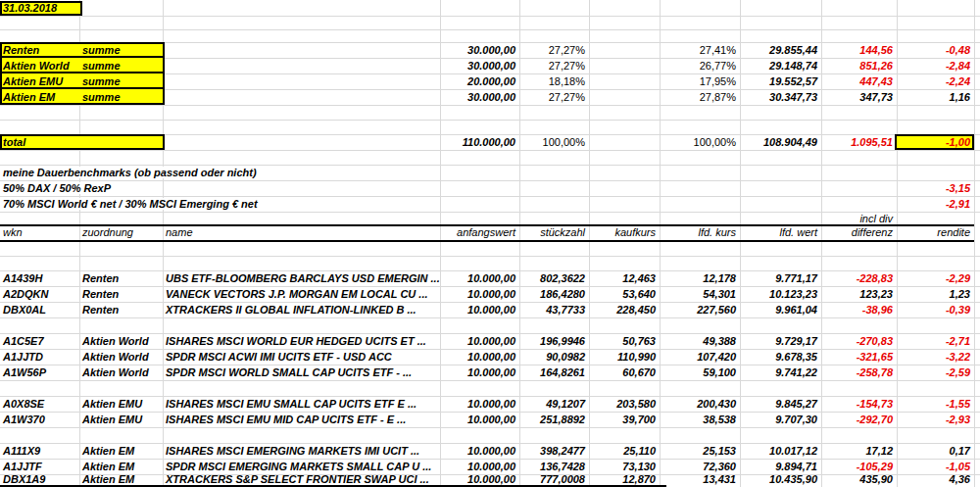 The image size is (980, 487). What do you see at coordinates (100, 310) in the screenshot?
I see `zuordnung-cell: Renten` at bounding box center [100, 310].